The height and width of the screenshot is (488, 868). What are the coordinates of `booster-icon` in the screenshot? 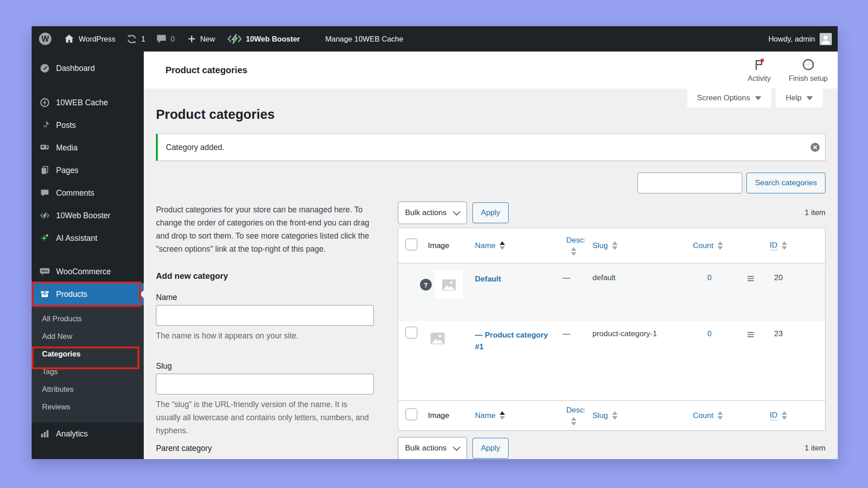 It's located at (45, 216).